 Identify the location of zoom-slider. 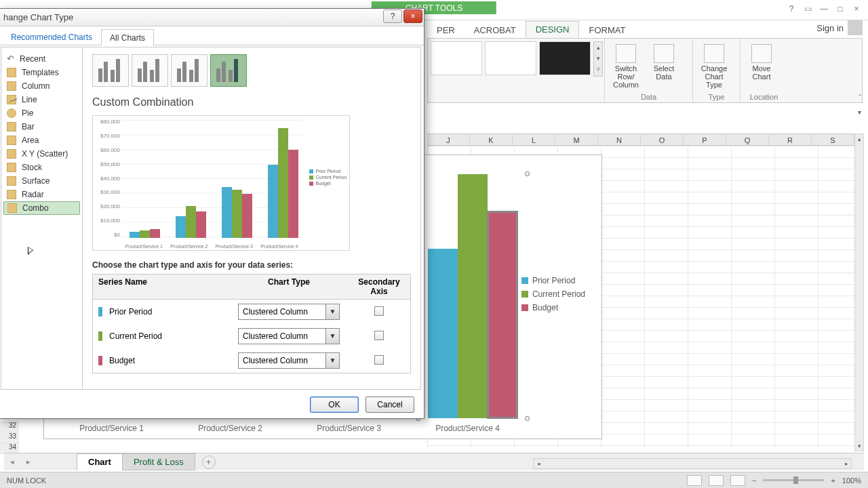
(793, 480).